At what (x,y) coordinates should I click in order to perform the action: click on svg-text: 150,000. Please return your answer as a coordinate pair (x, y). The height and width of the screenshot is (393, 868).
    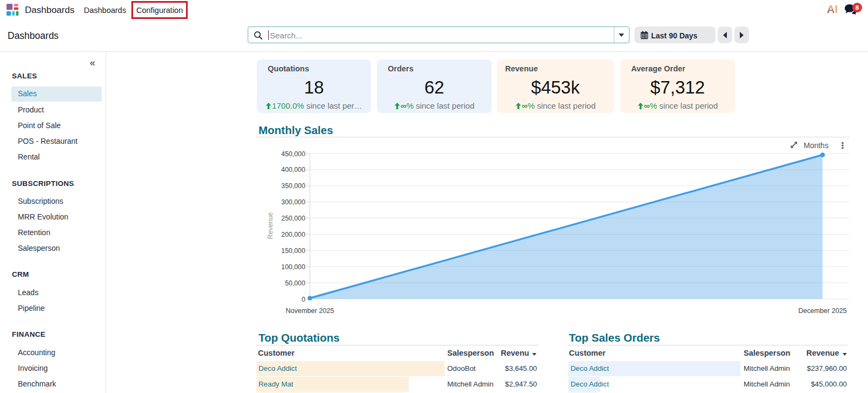
    Looking at the image, I should click on (293, 251).